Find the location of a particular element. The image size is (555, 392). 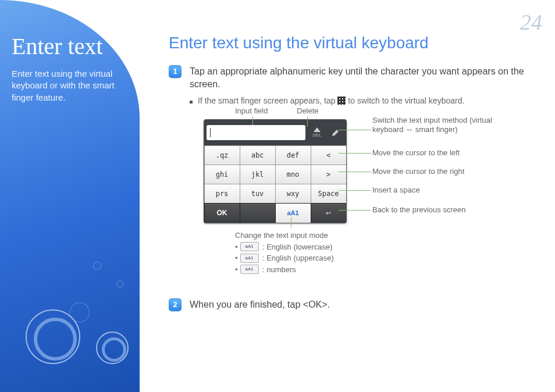

mode-key: aA1 is located at coordinates (293, 213).